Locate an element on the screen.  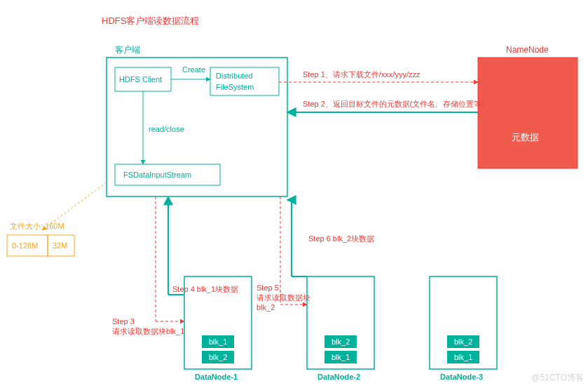
dn1-blk1: blk_1 is located at coordinates (218, 342).